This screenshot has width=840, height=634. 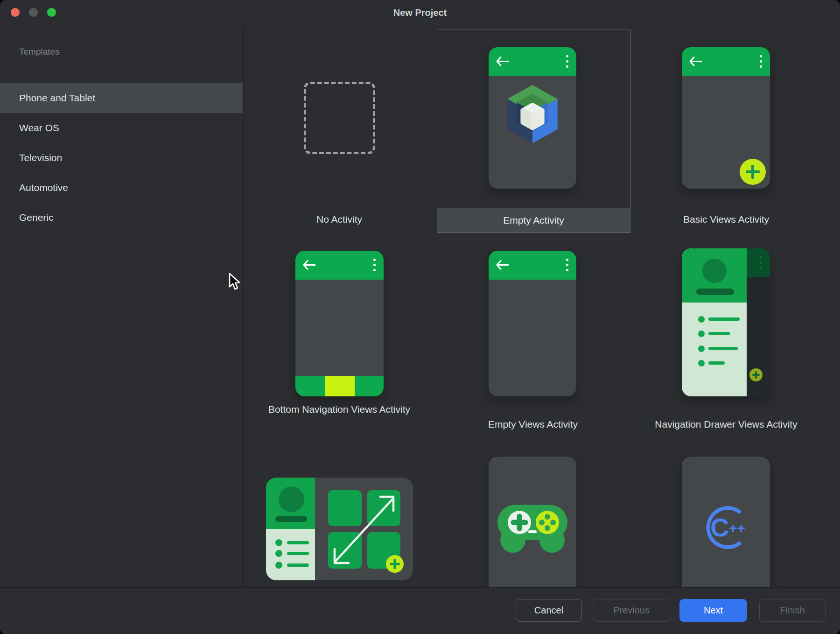 What do you see at coordinates (726, 424) in the screenshot?
I see `card-label-navigation-drawer: Navigation Drawer Views Activity` at bounding box center [726, 424].